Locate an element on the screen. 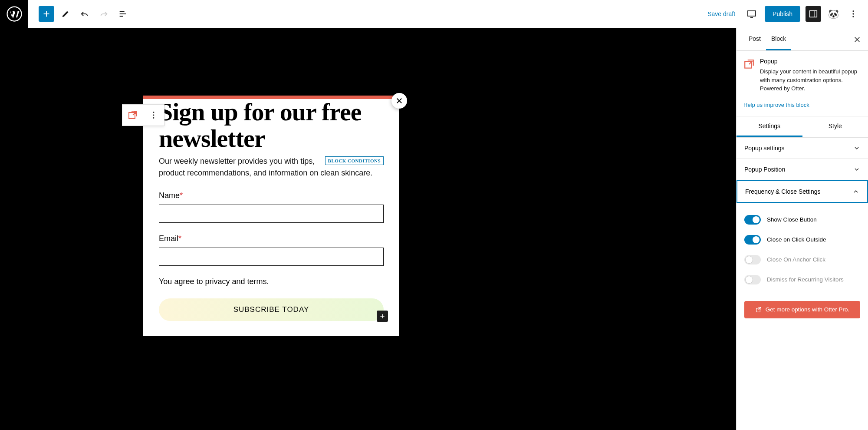  toggle-close-anchor-click is located at coordinates (753, 260).